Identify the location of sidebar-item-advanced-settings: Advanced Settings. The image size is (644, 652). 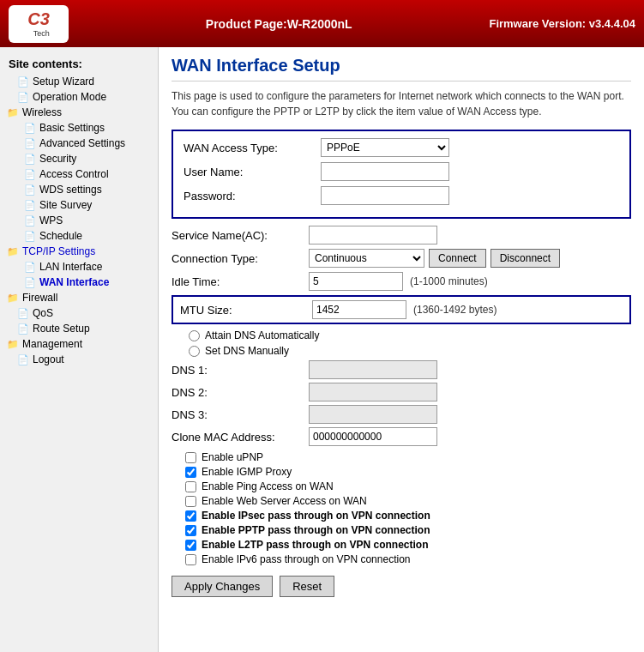
(79, 143).